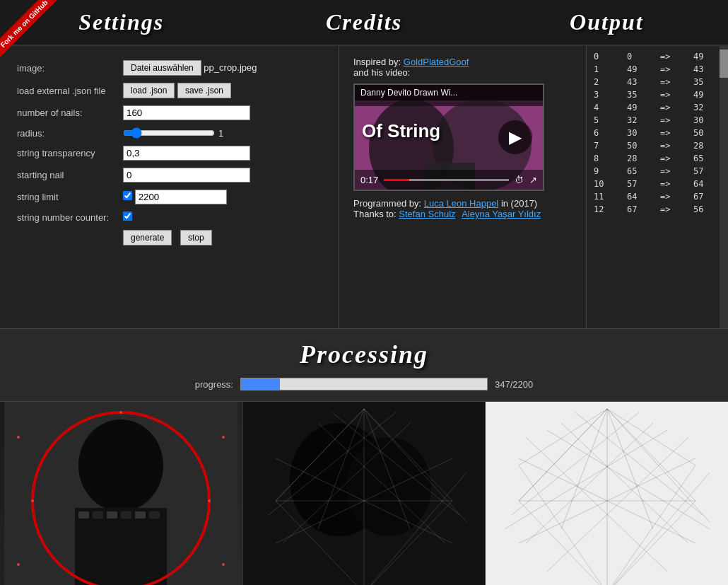  What do you see at coordinates (657, 171) in the screenshot?
I see `table-row: 9 65 => 57` at bounding box center [657, 171].